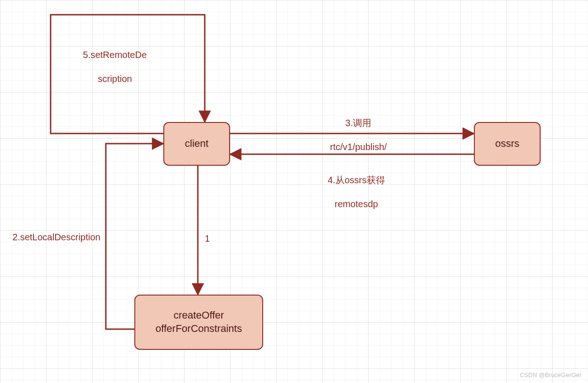  I want to click on node-createoffer-line1: createOffer, so click(199, 316).